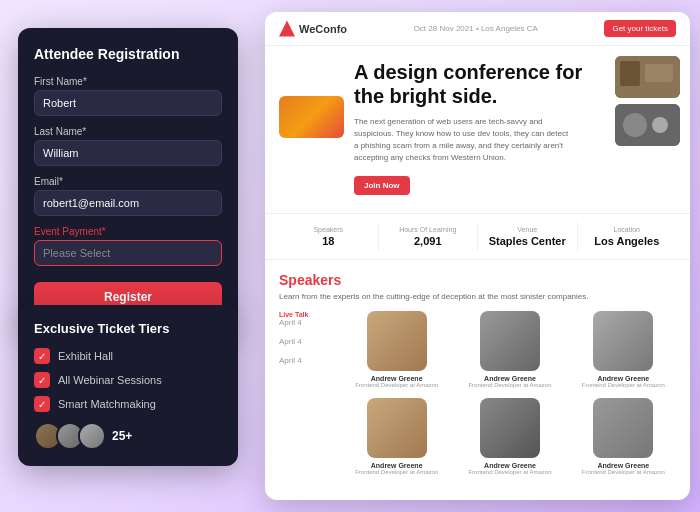  Describe the element at coordinates (329, 236) in the screenshot. I see `stat-speakers: Speakers 18` at that location.